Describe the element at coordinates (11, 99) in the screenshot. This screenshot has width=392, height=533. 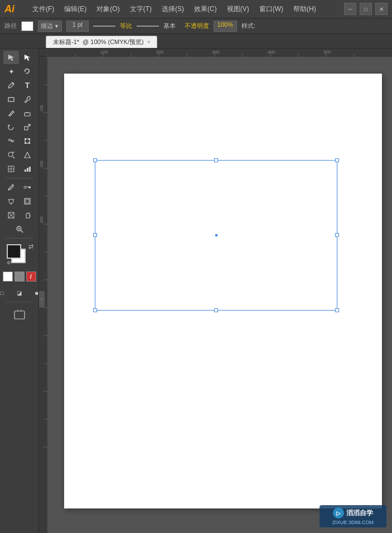
I see `rectangle-tool` at that location.